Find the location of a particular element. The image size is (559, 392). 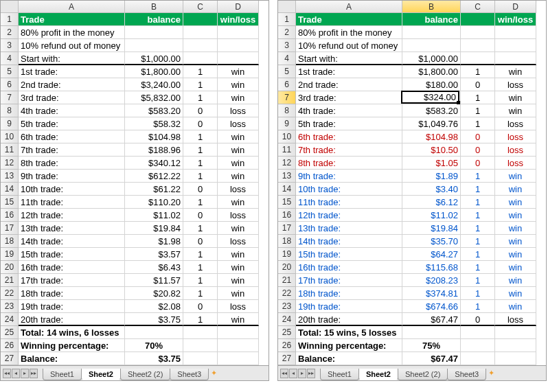

cell: $1.05 is located at coordinates (431, 163).